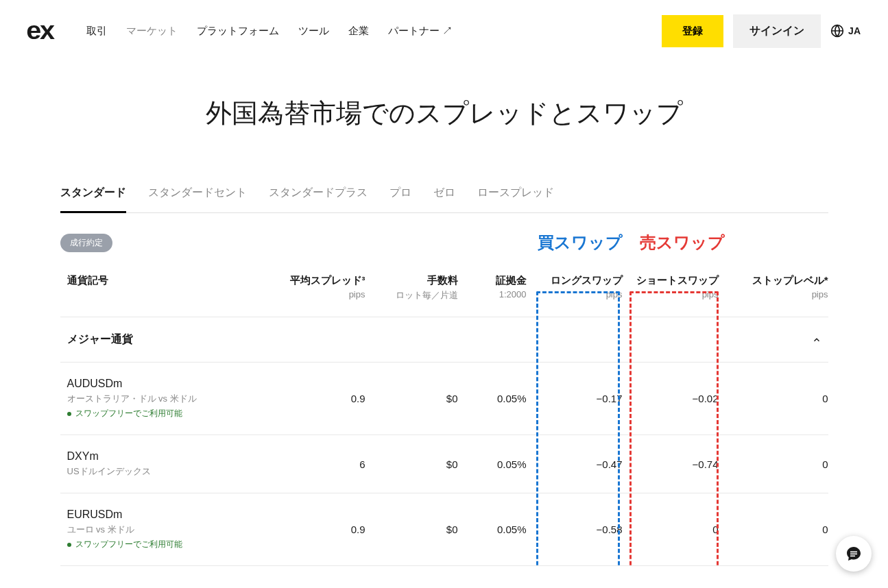  Describe the element at coordinates (40, 31) in the screenshot. I see `logo: ex` at that location.